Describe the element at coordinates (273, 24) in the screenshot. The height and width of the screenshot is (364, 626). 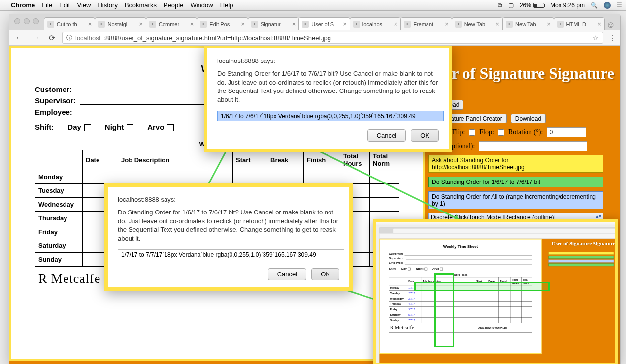
I see `browser-tab: ∘Signatur×` at that location.